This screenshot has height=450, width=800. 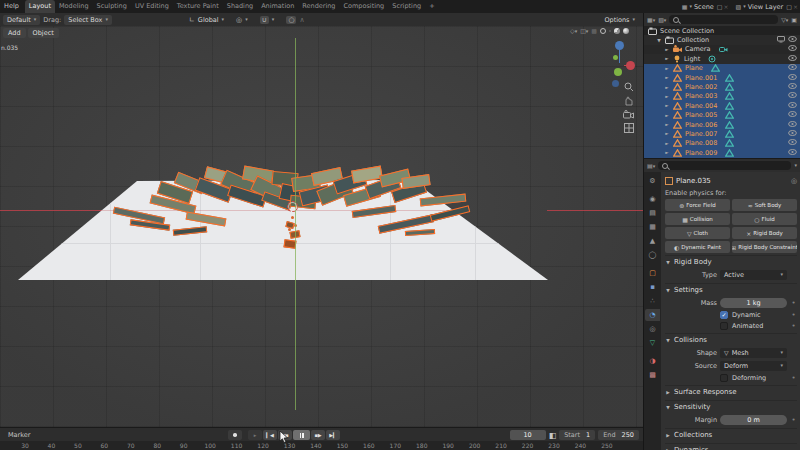 I want to click on properties-tab-view-layer: ▦, so click(x=652, y=227).